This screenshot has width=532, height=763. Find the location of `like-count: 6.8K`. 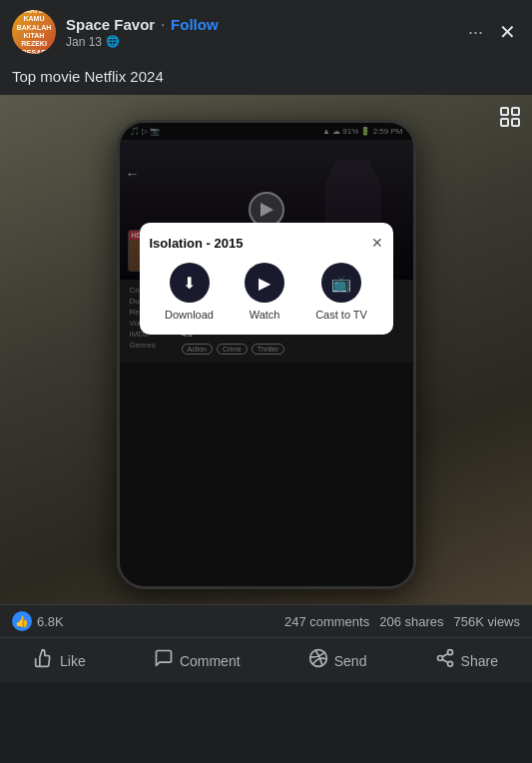

like-count: 6.8K is located at coordinates (50, 621).